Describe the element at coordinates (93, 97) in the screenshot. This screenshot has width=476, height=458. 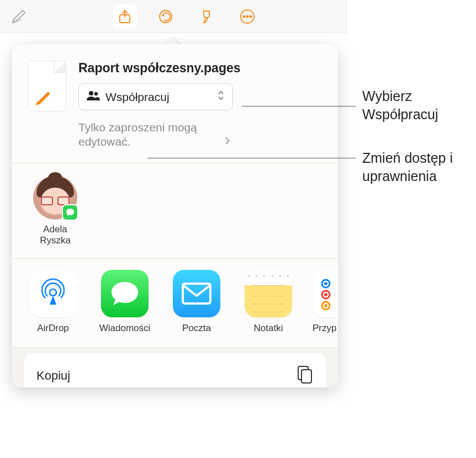
I see `people-icon` at that location.